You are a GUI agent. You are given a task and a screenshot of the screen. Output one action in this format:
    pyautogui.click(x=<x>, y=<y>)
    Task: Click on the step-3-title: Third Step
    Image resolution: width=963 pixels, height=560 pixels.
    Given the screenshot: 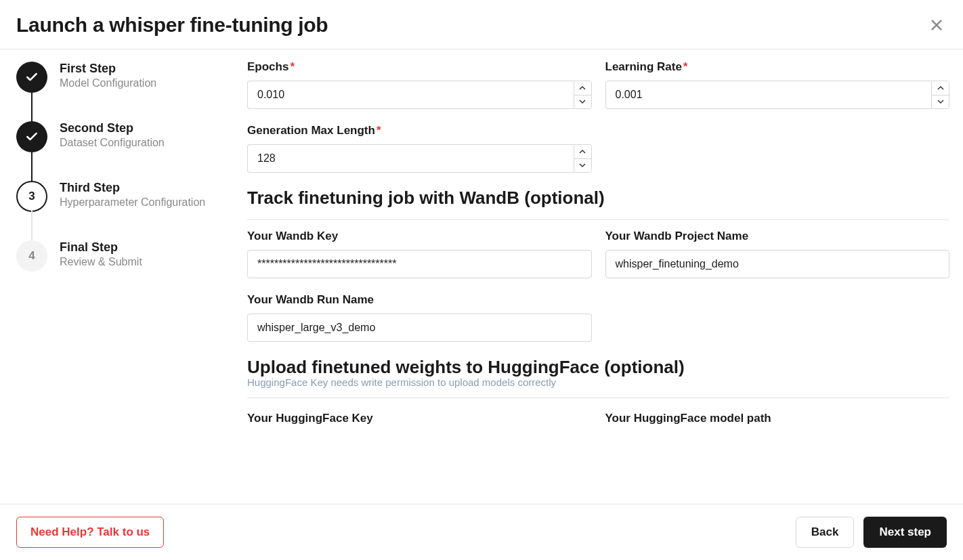 What is the action you would take?
    pyautogui.click(x=133, y=188)
    